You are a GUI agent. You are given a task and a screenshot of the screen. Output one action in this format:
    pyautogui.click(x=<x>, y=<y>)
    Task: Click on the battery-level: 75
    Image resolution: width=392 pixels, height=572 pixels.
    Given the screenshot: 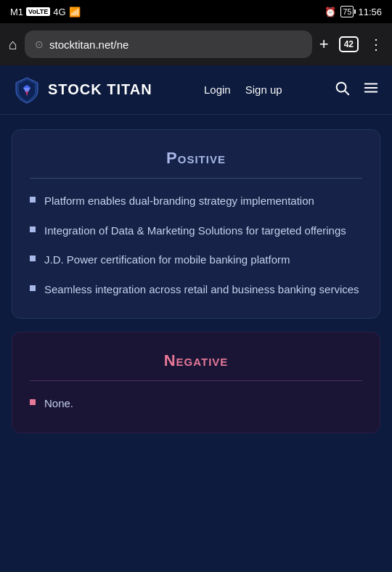 What is the action you would take?
    pyautogui.click(x=347, y=12)
    